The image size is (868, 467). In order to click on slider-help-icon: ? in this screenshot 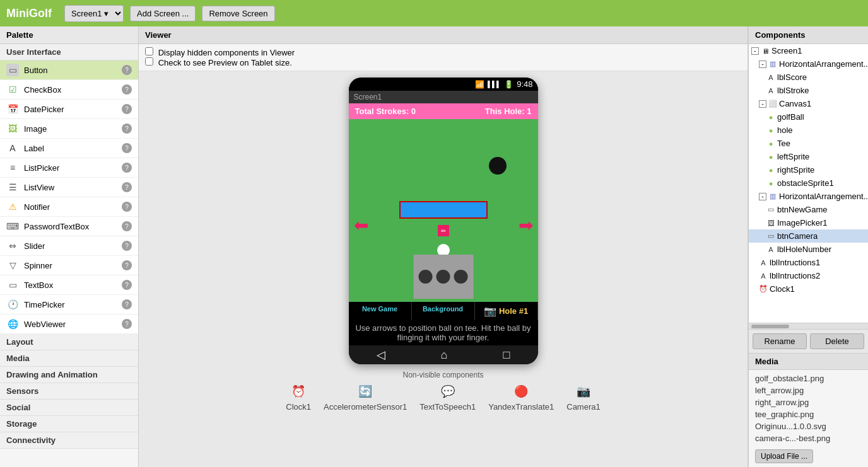, I will do `click(127, 246)`.